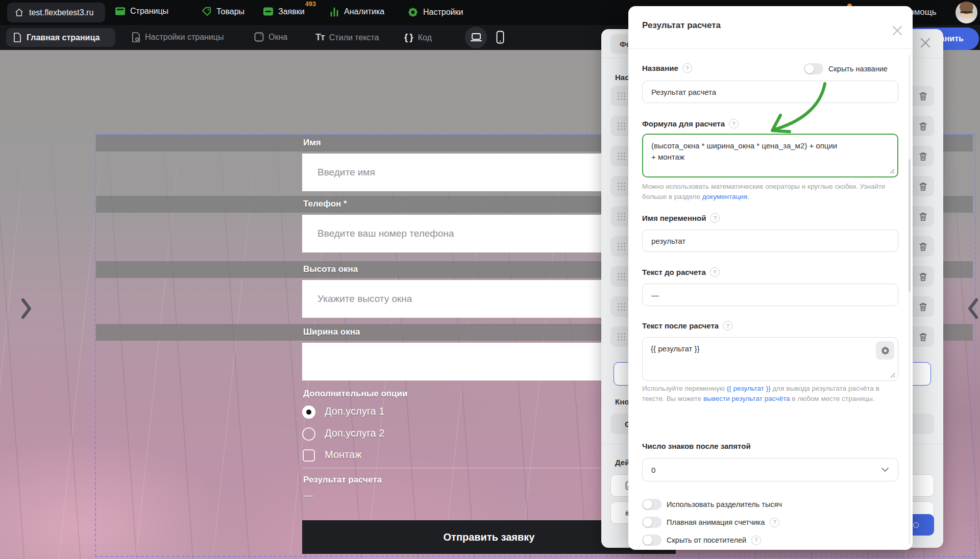 The height and width of the screenshot is (559, 980). Describe the element at coordinates (897, 31) in the screenshot. I see `modal-close-icon` at that location.